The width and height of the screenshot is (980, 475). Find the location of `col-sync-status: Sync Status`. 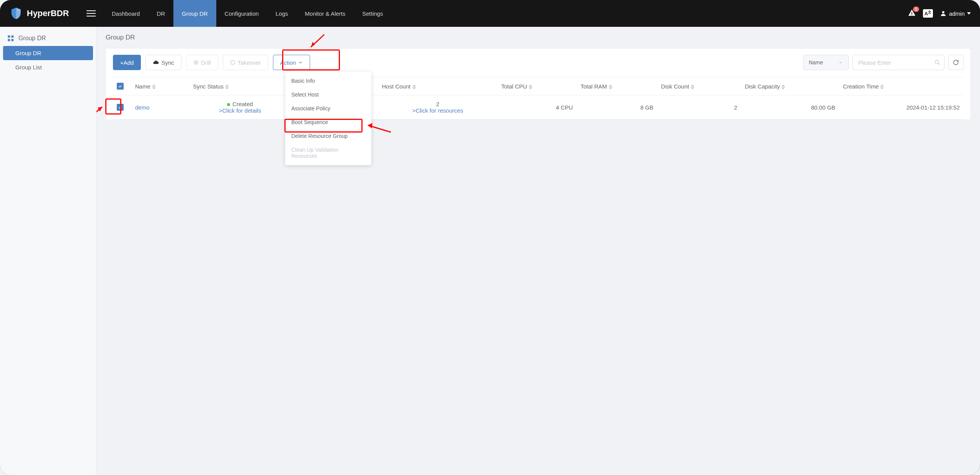

col-sync-status: Sync Status is located at coordinates (240, 87).